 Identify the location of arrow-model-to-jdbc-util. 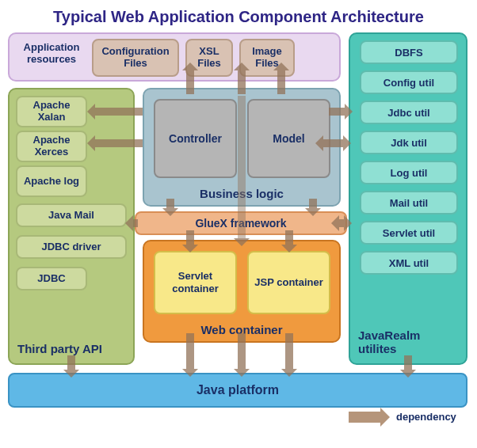
(337, 112).